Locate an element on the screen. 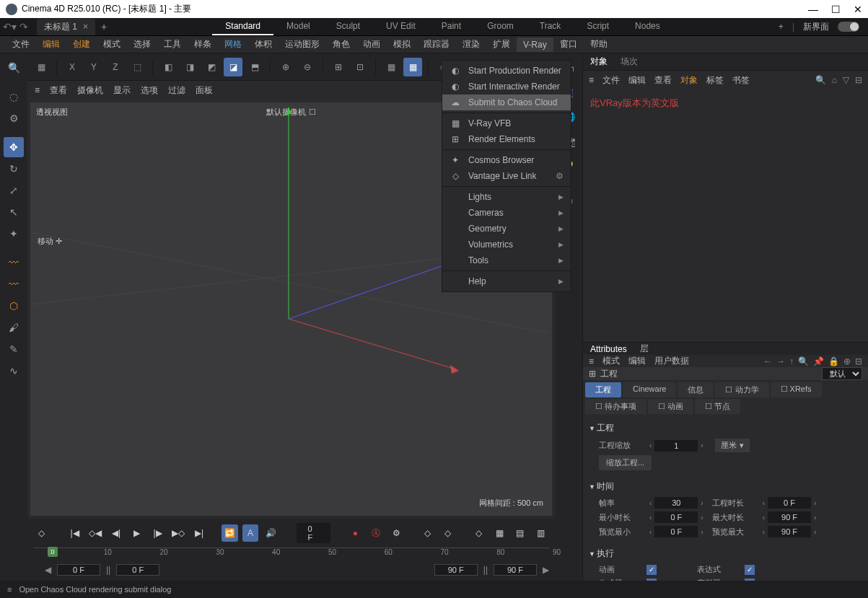  vray-item: Tools▶ is located at coordinates (507, 260).